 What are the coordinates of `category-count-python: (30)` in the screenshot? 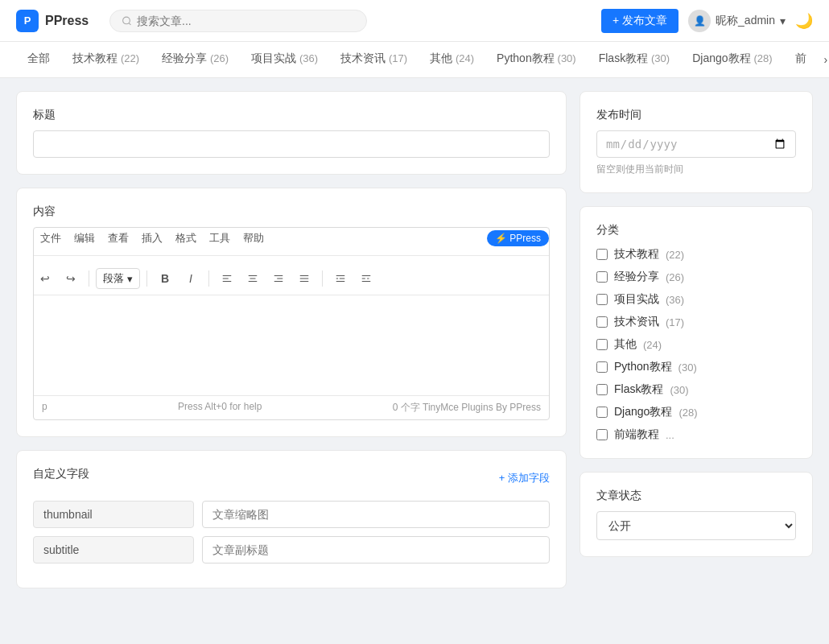 It's located at (687, 367).